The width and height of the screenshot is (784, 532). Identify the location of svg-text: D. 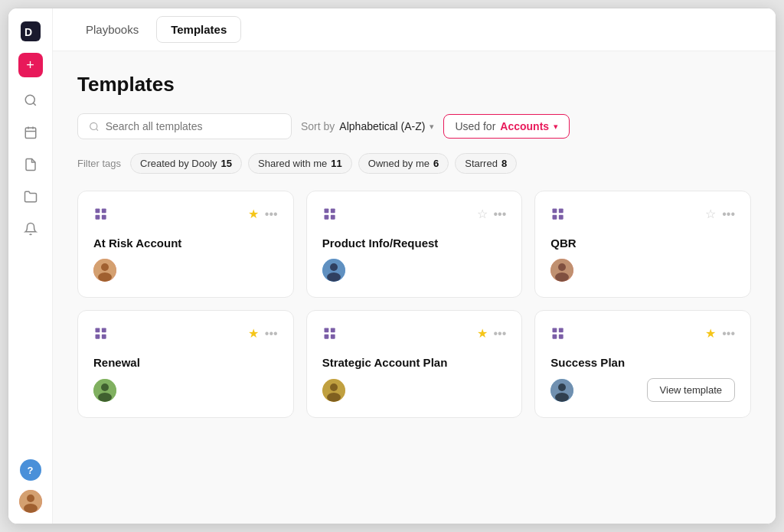
(28, 32).